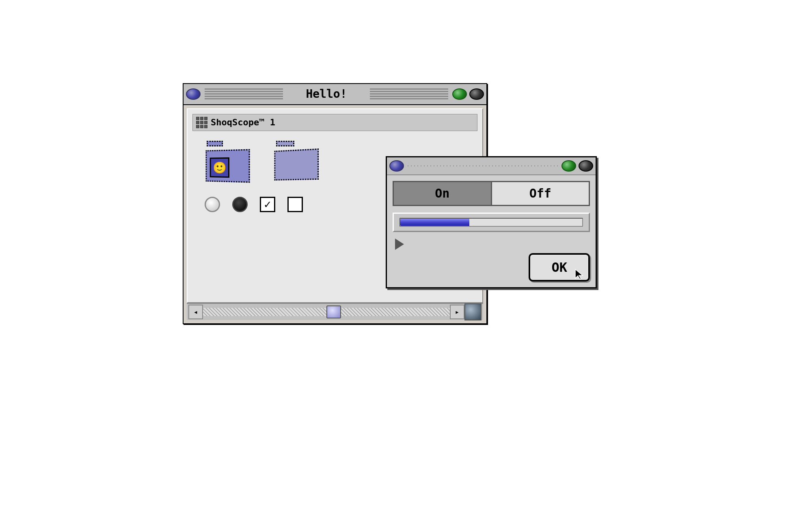 Image resolution: width=812 pixels, height=531 pixels. What do you see at coordinates (196, 312) in the screenshot?
I see `scroll-left-arrow: ◂` at bounding box center [196, 312].